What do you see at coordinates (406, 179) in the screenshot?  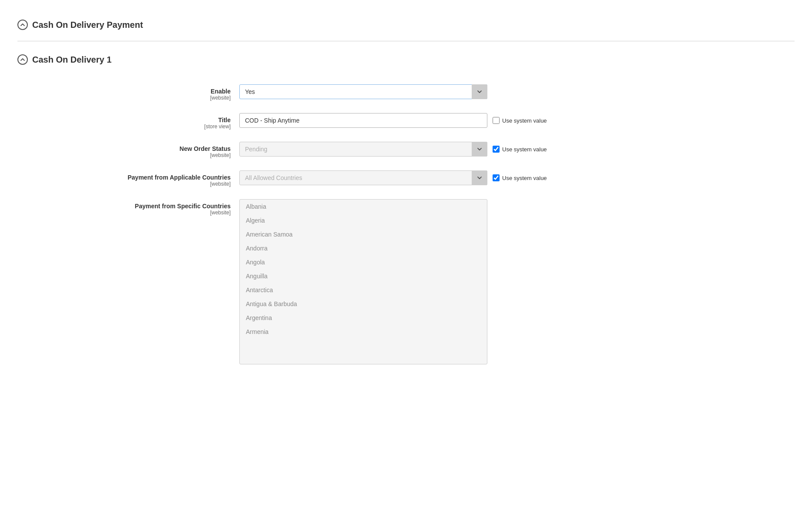 I see `applicable-countries-row: Payment from Applicable Countries [websi…` at bounding box center [406, 179].